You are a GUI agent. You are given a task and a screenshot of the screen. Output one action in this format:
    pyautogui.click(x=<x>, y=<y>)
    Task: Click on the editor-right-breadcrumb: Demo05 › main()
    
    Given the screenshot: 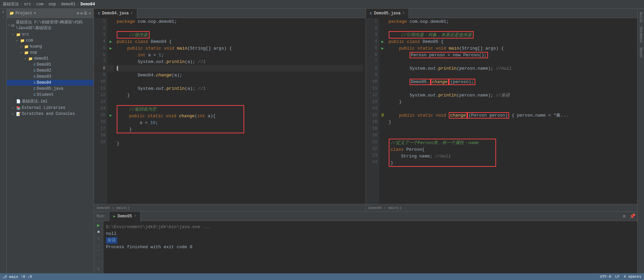 What is the action you would take?
    pyautogui.click(x=502, y=208)
    